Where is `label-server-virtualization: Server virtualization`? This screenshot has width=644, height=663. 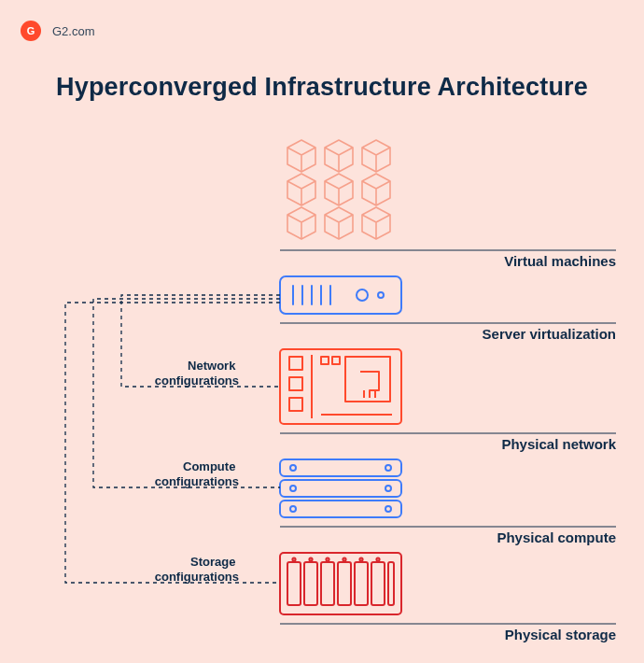 label-server-virtualization: Server virtualization is located at coordinates (549, 334).